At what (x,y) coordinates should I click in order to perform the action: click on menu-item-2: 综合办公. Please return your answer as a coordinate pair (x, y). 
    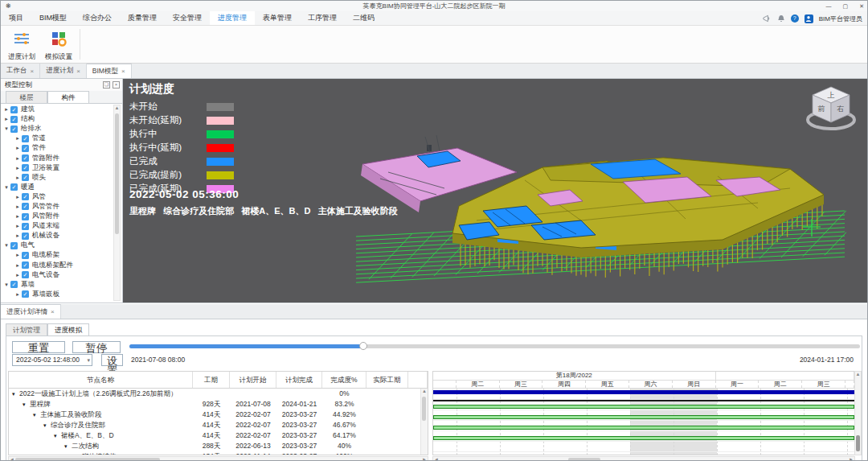
    Looking at the image, I should click on (97, 18).